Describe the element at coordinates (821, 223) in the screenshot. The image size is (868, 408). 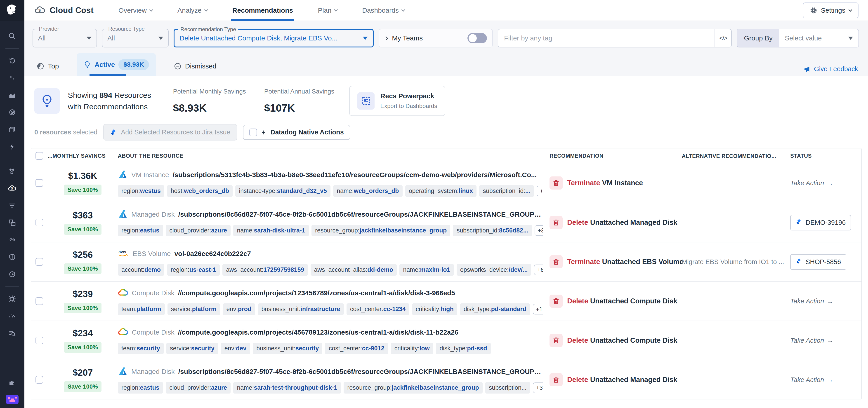
I see `jira-ticket-button: DEMO-39196` at that location.